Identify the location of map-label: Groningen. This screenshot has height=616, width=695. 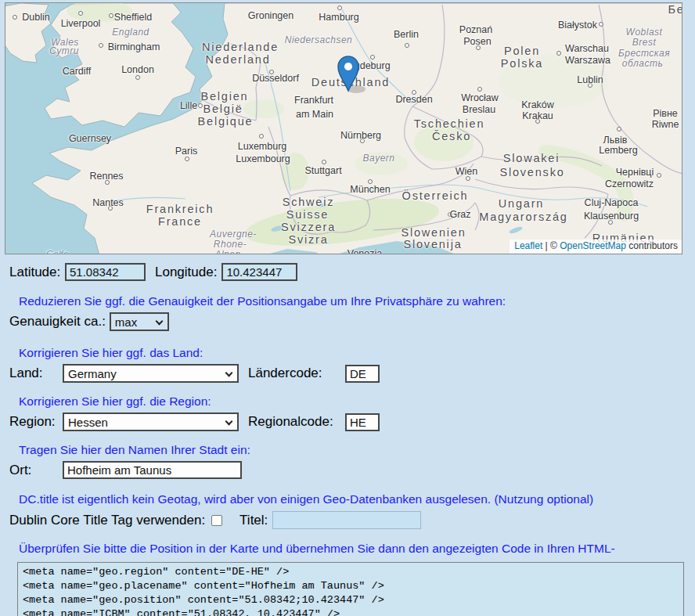
(271, 16).